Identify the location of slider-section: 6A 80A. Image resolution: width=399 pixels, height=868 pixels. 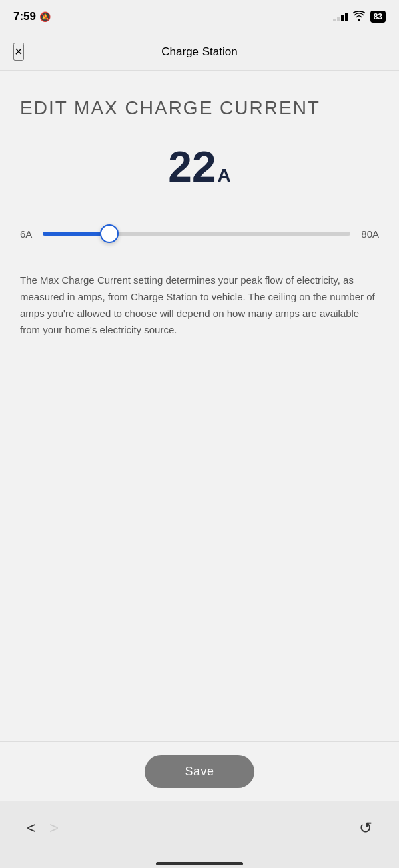
(200, 234).